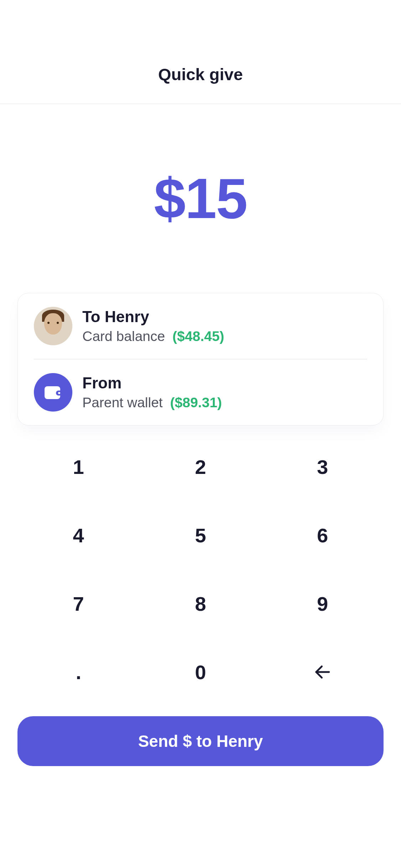 This screenshot has width=401, height=868. Describe the element at coordinates (323, 672) in the screenshot. I see `key-backspace` at that location.